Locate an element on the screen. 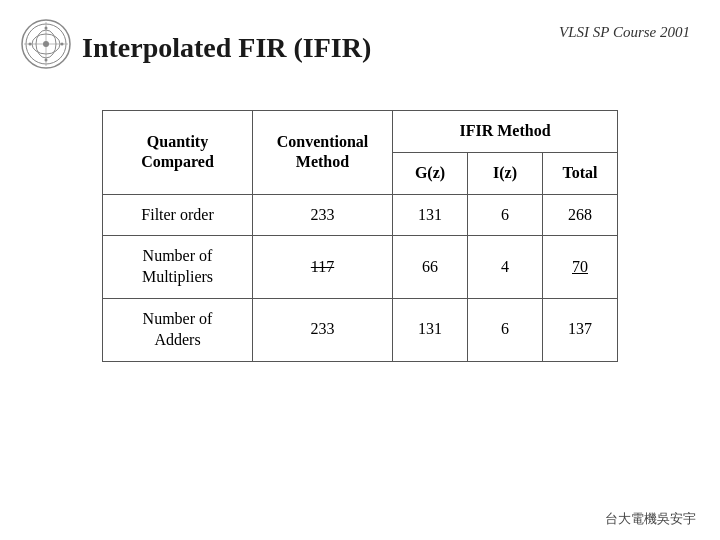 This screenshot has width=720, height=540. underline-value: 70 is located at coordinates (580, 266).